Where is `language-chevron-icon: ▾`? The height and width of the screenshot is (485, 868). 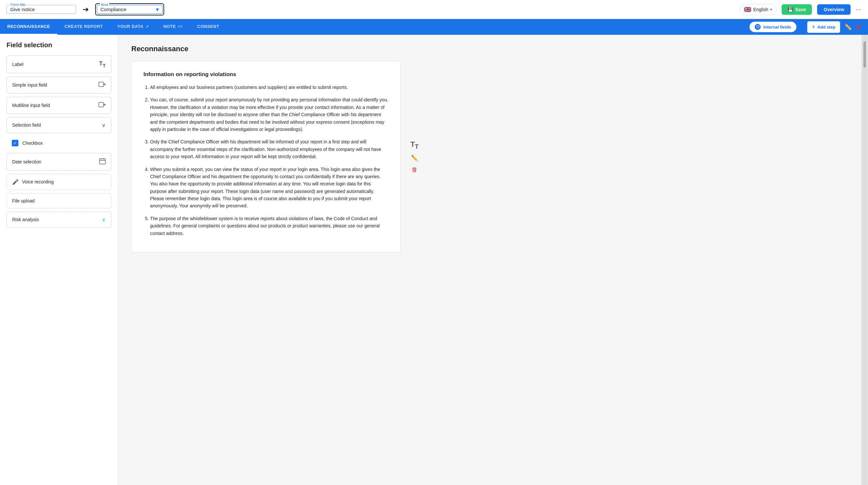
language-chevron-icon: ▾ is located at coordinates (771, 9).